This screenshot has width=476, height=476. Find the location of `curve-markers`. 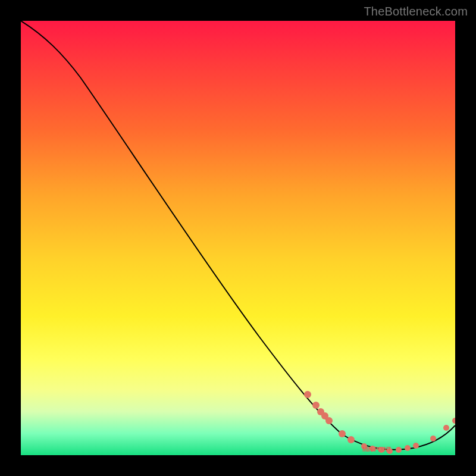

curve-markers is located at coordinates (380, 422).